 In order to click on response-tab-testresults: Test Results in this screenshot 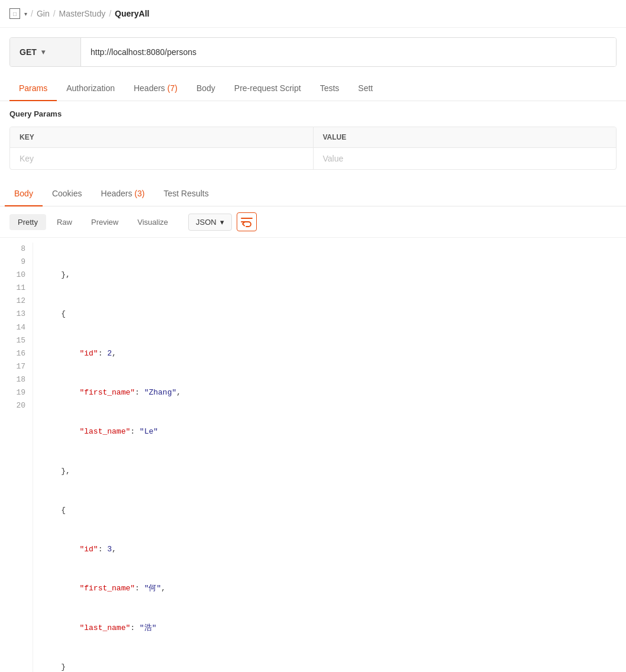, I will do `click(186, 194)`.